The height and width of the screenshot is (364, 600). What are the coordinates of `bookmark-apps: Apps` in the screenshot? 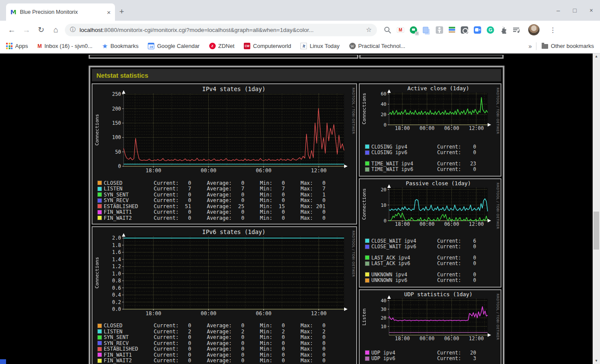 It's located at (17, 46).